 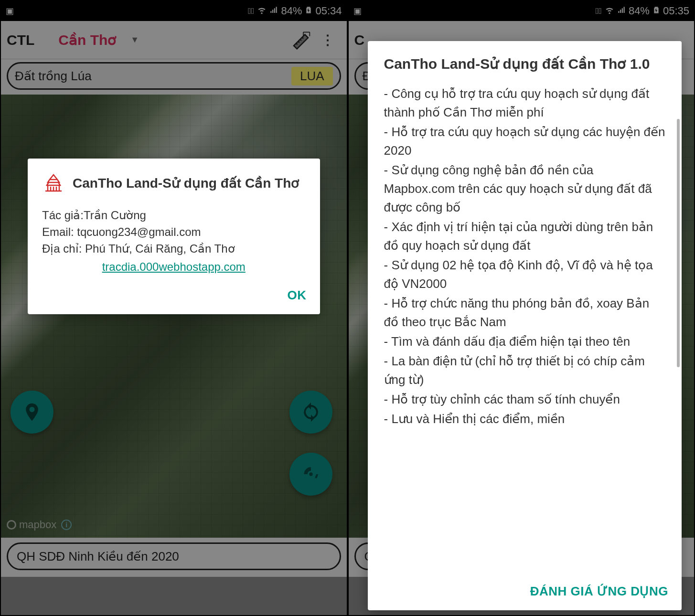 What do you see at coordinates (525, 313) in the screenshot?
I see `feature-line: - Hỗ trợ chức năng thu phóng bản đồ, xoa…` at bounding box center [525, 313].